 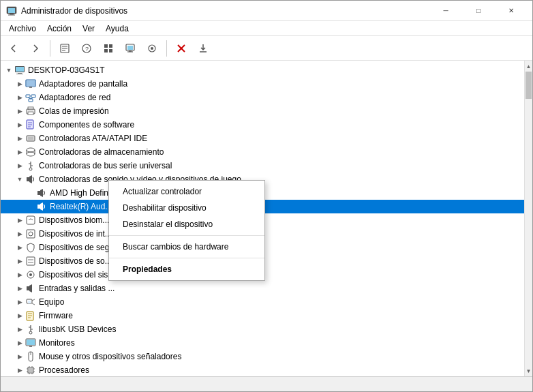 What do you see at coordinates (130, 48) in the screenshot?
I see `computer-button` at bounding box center [130, 48].